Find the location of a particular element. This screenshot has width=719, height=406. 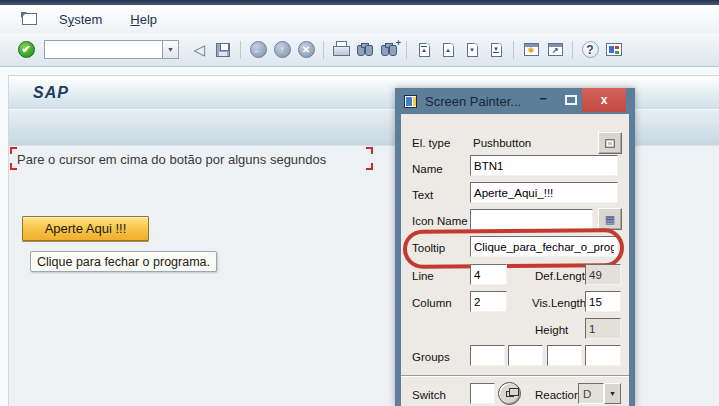

text-input is located at coordinates (544, 192).